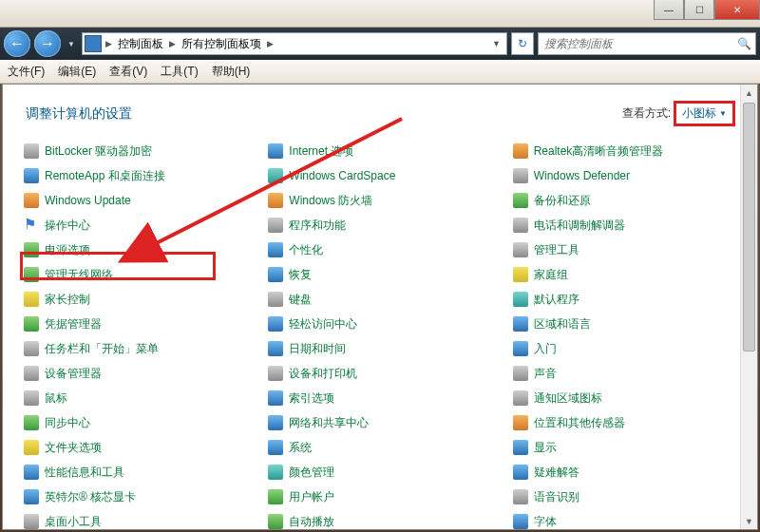 The width and height of the screenshot is (760, 532). Describe the element at coordinates (496, 44) in the screenshot. I see `address-dropdown-icon: ▼` at that location.